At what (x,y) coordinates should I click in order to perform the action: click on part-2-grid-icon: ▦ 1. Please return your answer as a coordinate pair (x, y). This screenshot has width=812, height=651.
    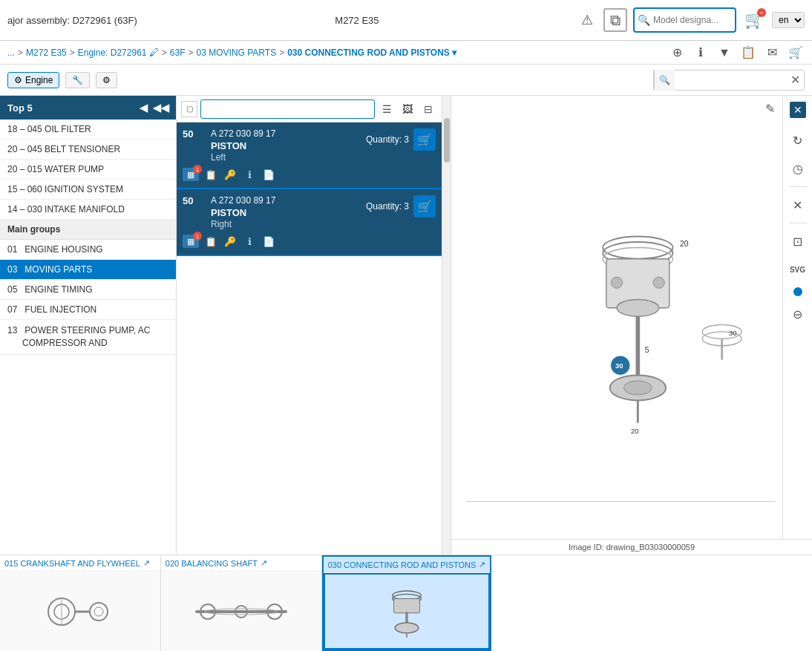
    Looking at the image, I should click on (191, 241).